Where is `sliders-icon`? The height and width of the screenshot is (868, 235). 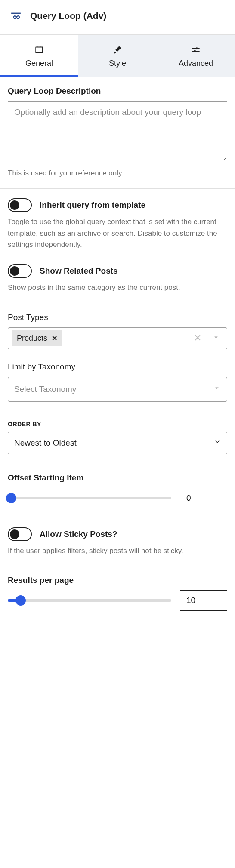 sliders-icon is located at coordinates (196, 50).